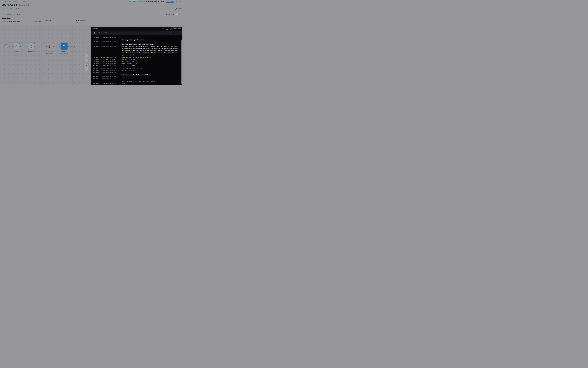 The image size is (588, 368). What do you see at coordinates (40, 46) in the screenshot?
I see `graph-link` at bounding box center [40, 46].